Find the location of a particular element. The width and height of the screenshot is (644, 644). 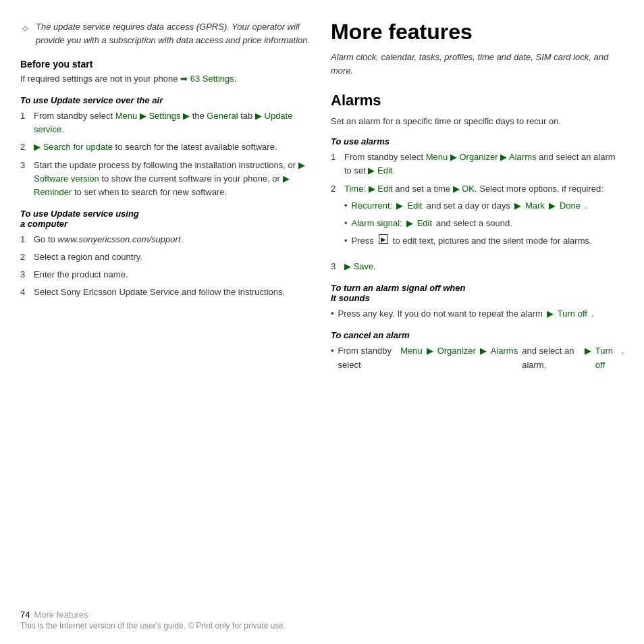

cancel-alarm-heading: To cancel an alarm is located at coordinates (477, 335).